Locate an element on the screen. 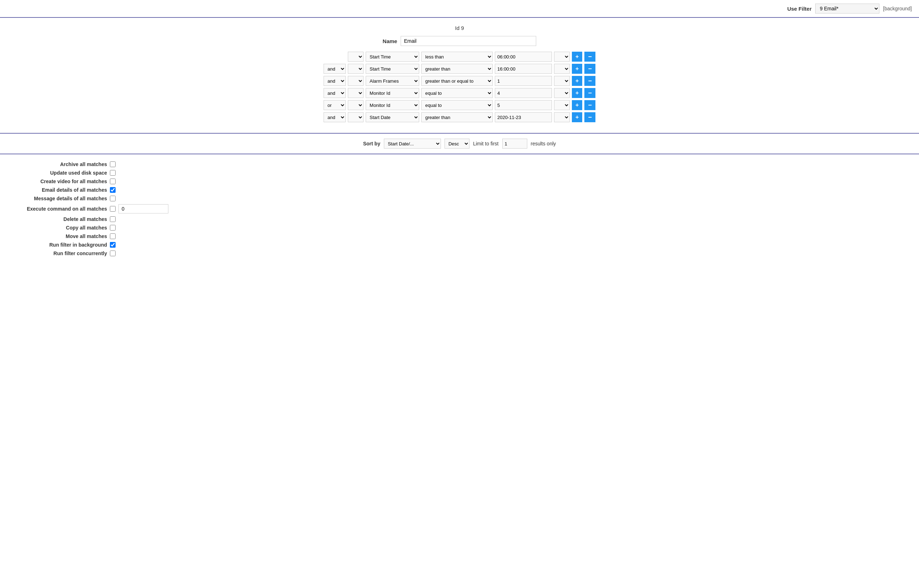 The image size is (919, 588). action-row: Create video for all matches is located at coordinates (459, 182).